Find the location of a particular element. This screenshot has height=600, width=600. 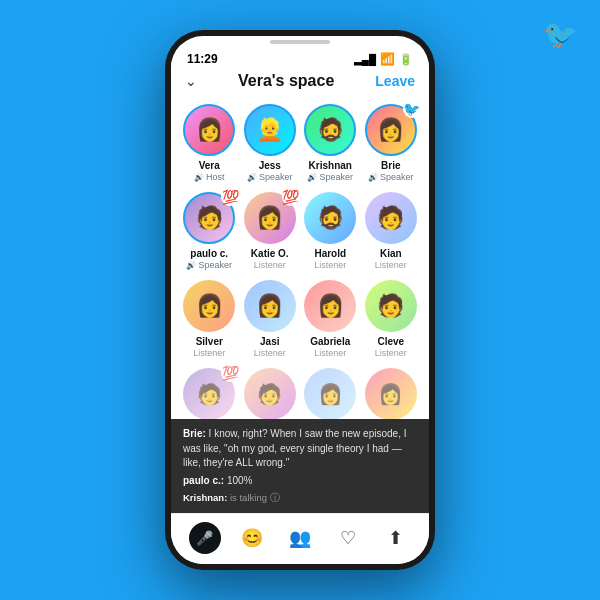

battery-icon: 🔋 is located at coordinates (406, 60).